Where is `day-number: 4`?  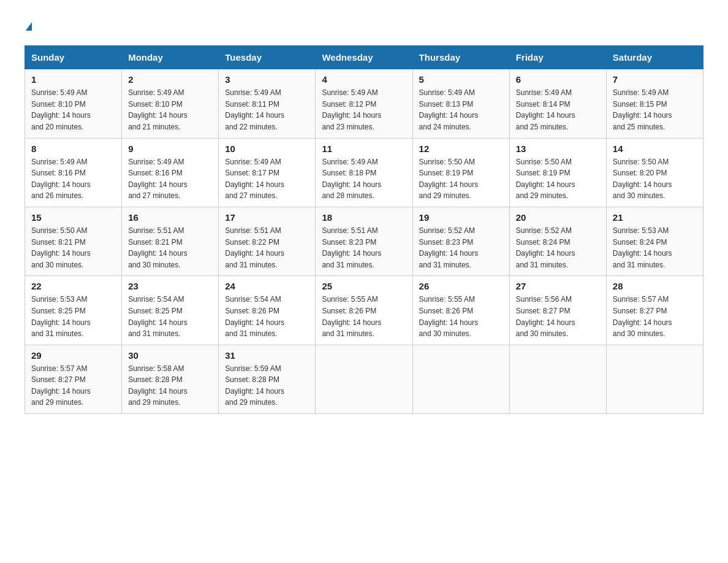
day-number: 4 is located at coordinates (364, 80).